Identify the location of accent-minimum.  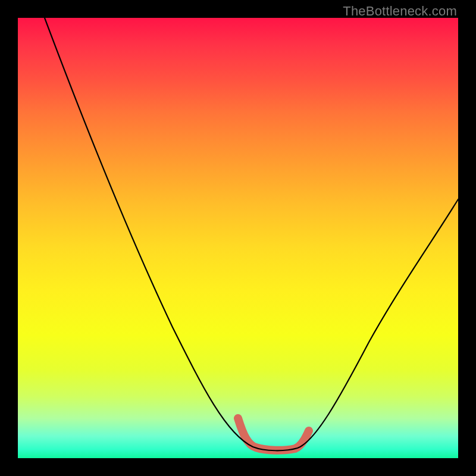
(274, 434).